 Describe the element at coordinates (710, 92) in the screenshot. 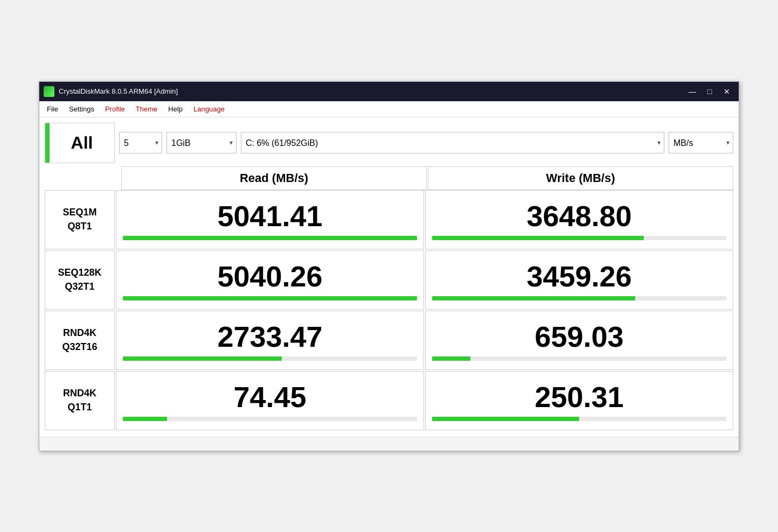

I see `window-controls: — □ ✕` at that location.